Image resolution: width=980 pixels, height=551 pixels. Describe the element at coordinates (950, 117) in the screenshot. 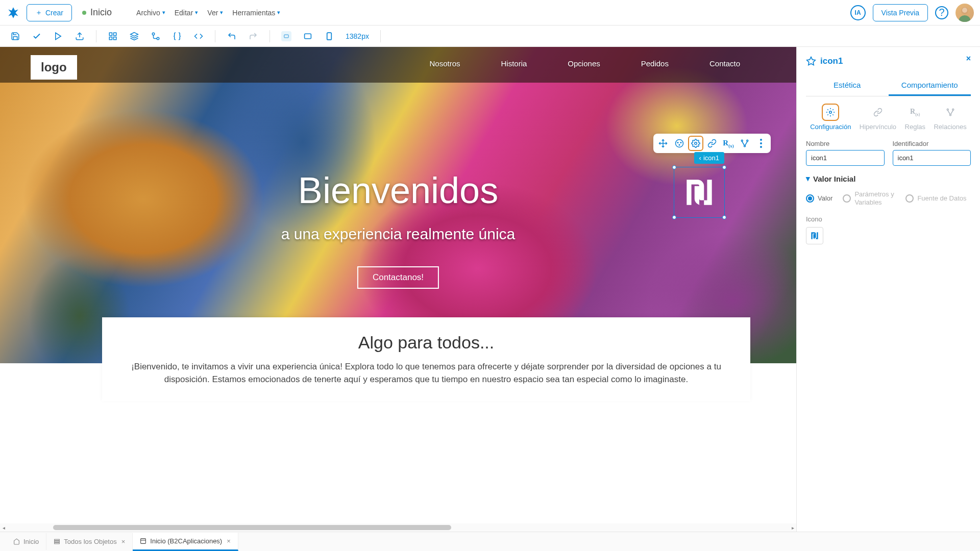

I see `subtab-relaciones: Relaciones` at that location.